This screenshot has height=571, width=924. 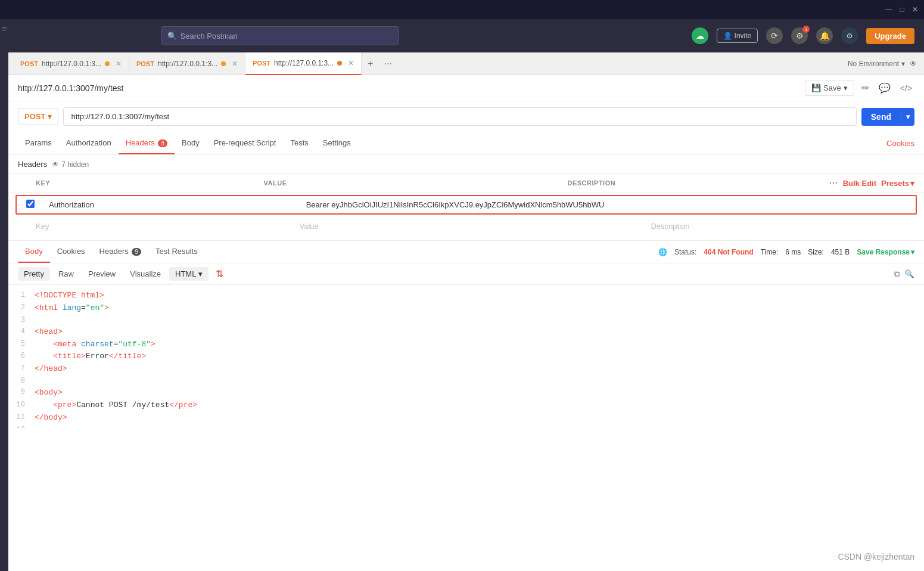 What do you see at coordinates (35, 117) in the screenshot?
I see `method-label: POST` at bounding box center [35, 117].